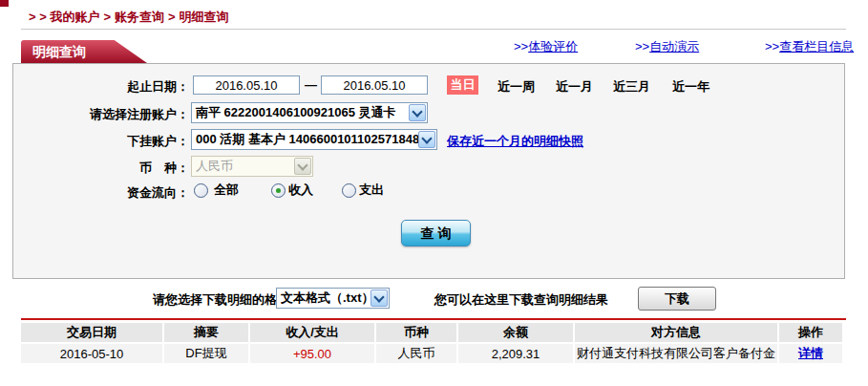 This screenshot has width=868, height=386. I want to click on radio-income-checked, so click(279, 191).